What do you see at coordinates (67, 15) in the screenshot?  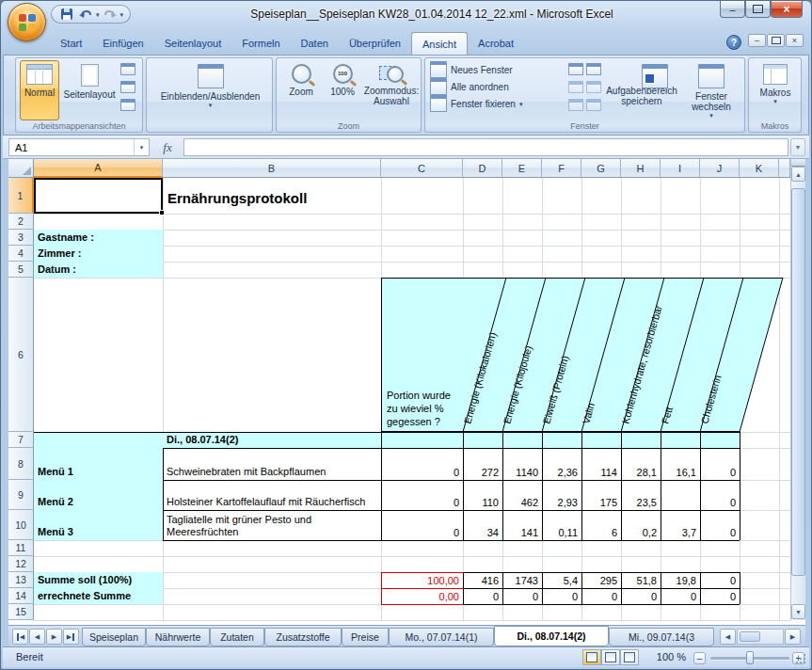 I see `save-button` at bounding box center [67, 15].